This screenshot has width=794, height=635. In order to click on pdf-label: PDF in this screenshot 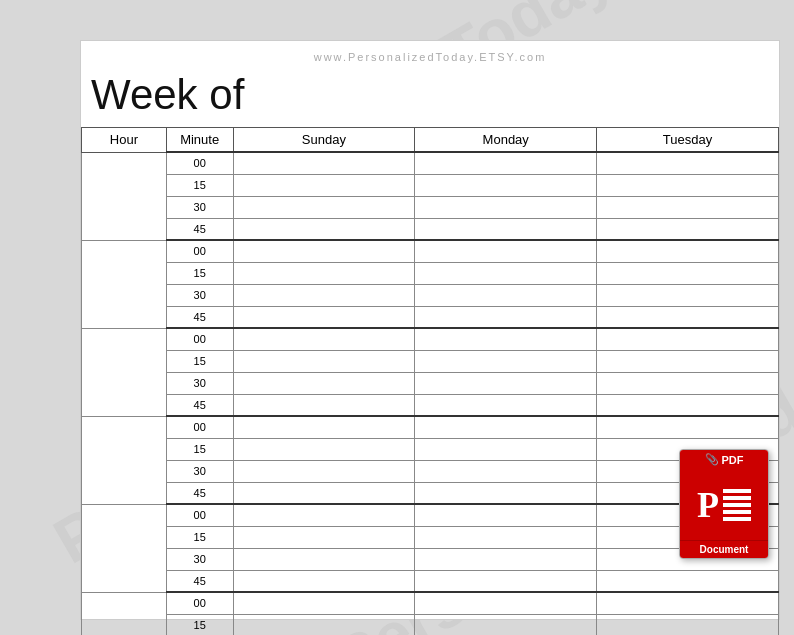, I will do `click(733, 460)`.